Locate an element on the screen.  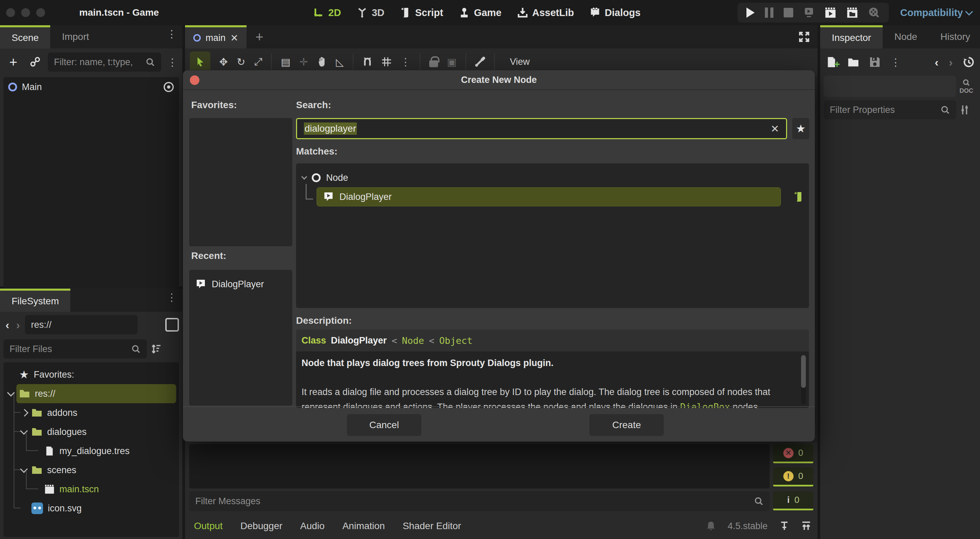
load-resource-button is located at coordinates (853, 62).